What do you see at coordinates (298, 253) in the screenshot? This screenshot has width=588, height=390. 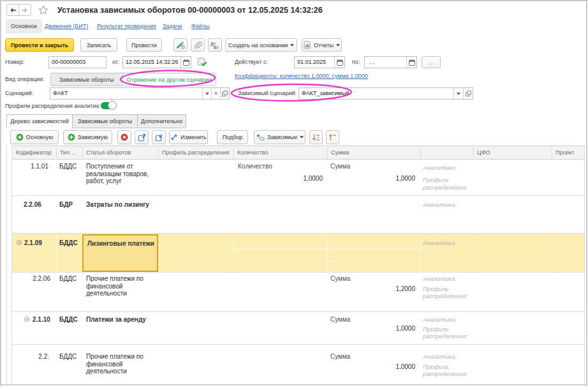 I see `table-row-selected: 2.1.09 БДДС Лизинговые платежи Аналитика…` at bounding box center [298, 253].